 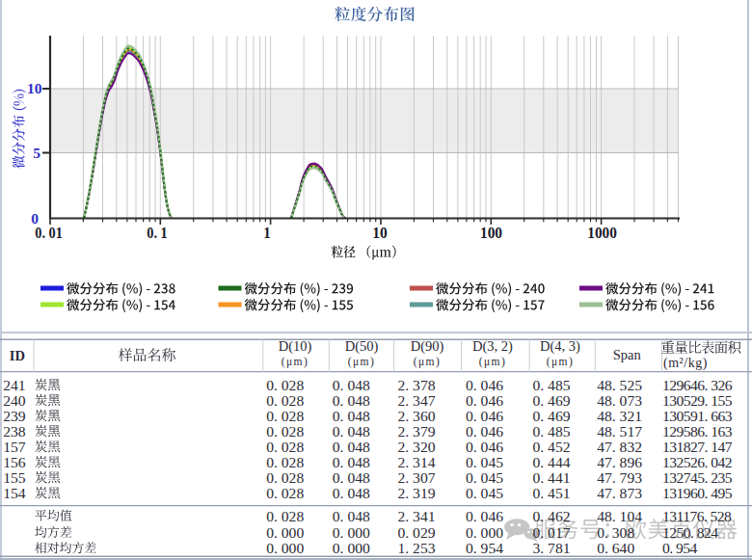 What do you see at coordinates (551, 517) in the screenshot?
I see `svg-text: 0. 462` at bounding box center [551, 517].